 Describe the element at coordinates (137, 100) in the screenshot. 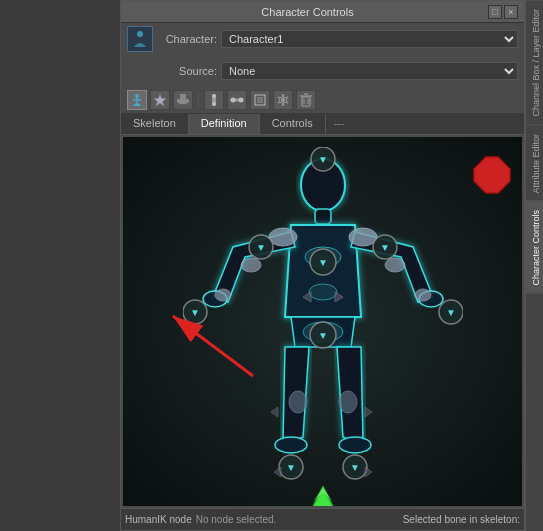

I see `toolbar-figure-icon` at that location.